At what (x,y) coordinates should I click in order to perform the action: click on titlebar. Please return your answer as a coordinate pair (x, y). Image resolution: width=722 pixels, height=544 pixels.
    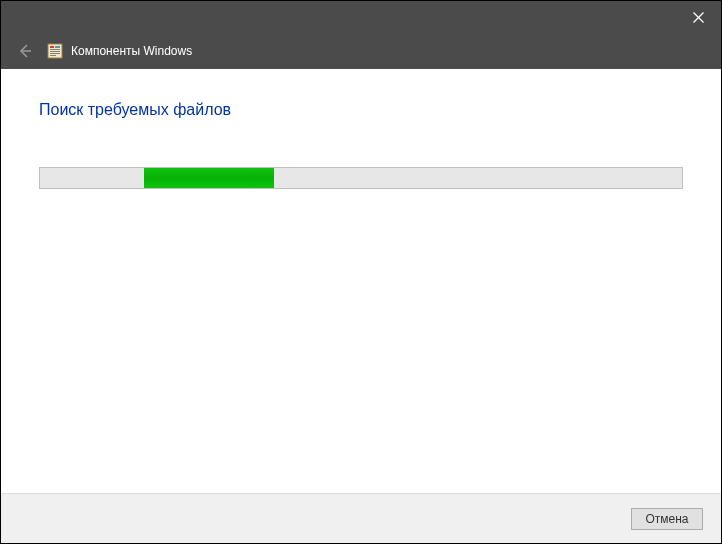
    Looking at the image, I should click on (361, 17).